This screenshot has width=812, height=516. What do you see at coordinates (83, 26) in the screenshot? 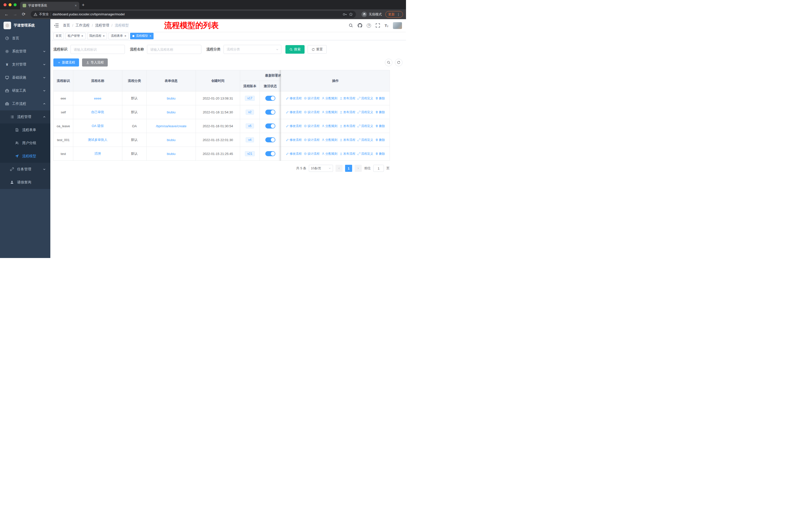
I see `breadcrumb-workflow: 工作流程` at bounding box center [83, 26].